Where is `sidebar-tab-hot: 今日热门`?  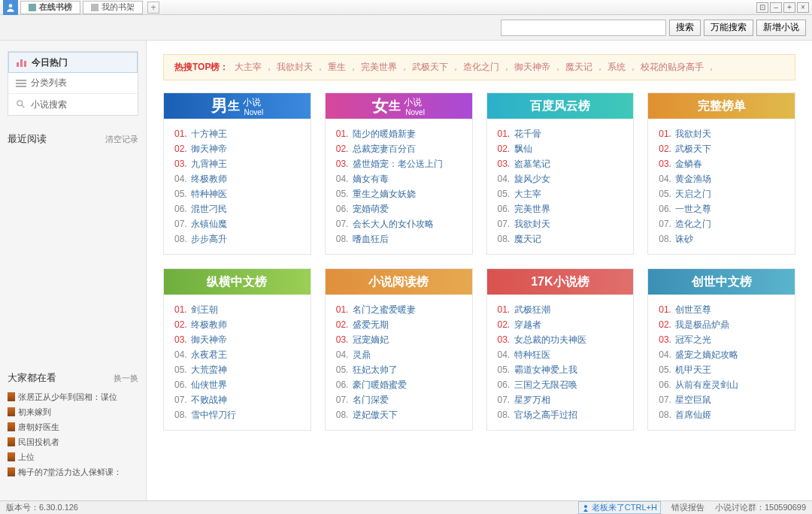
sidebar-tab-hot: 今日热门 is located at coordinates (73, 62).